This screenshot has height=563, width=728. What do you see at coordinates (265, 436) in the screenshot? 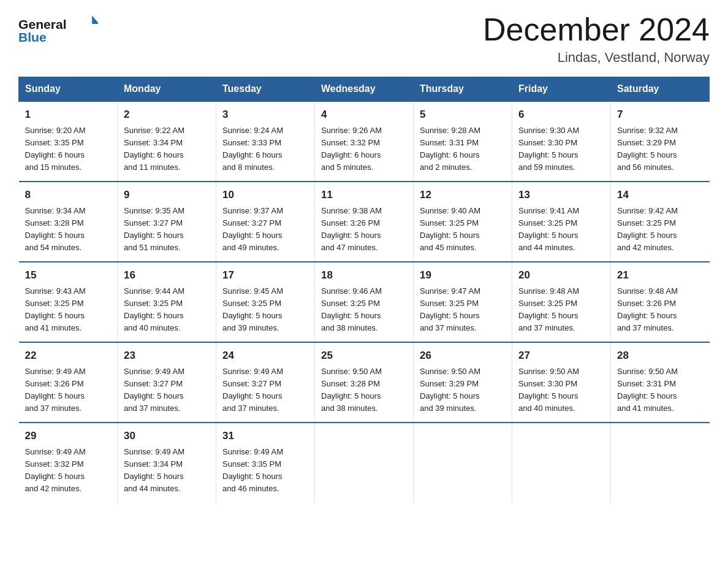
I see `day-number: 31` at bounding box center [265, 436].